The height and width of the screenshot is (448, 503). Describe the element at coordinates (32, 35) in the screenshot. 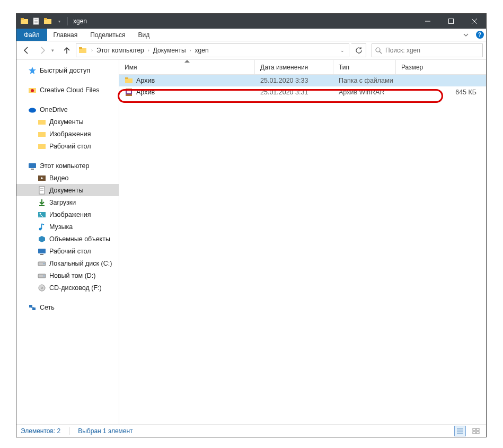

I see `ribbon-file-tab: Файл` at that location.